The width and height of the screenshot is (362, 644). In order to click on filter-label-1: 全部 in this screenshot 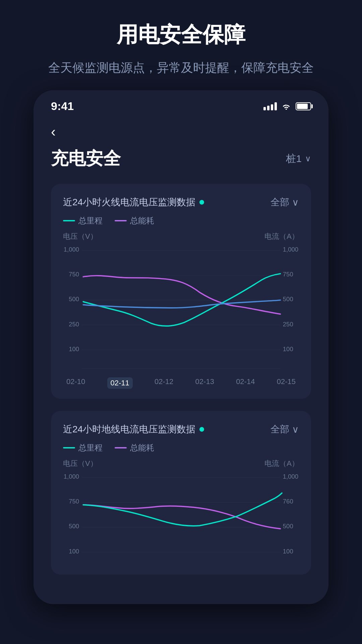, I will do `click(280, 202)`.